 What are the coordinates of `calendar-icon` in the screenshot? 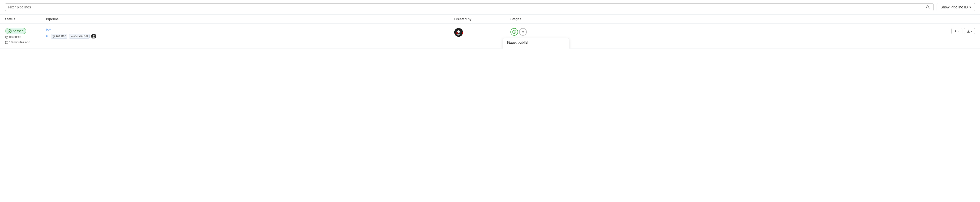 It's located at (6, 42).